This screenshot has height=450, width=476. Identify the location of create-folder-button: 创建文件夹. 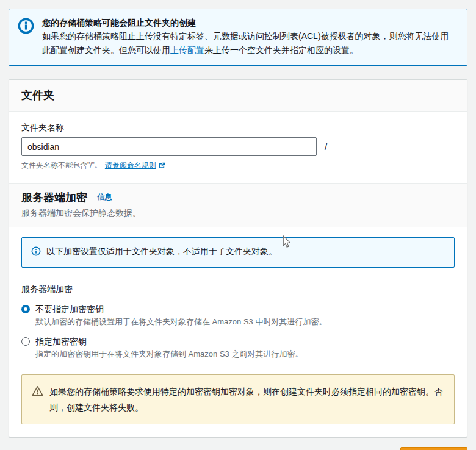
(434, 449).